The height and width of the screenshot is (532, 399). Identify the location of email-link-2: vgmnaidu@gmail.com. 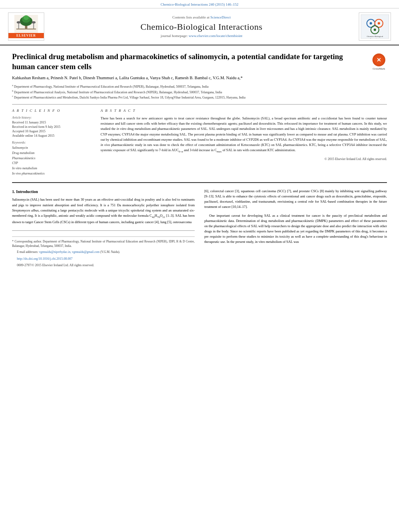
(86, 252).